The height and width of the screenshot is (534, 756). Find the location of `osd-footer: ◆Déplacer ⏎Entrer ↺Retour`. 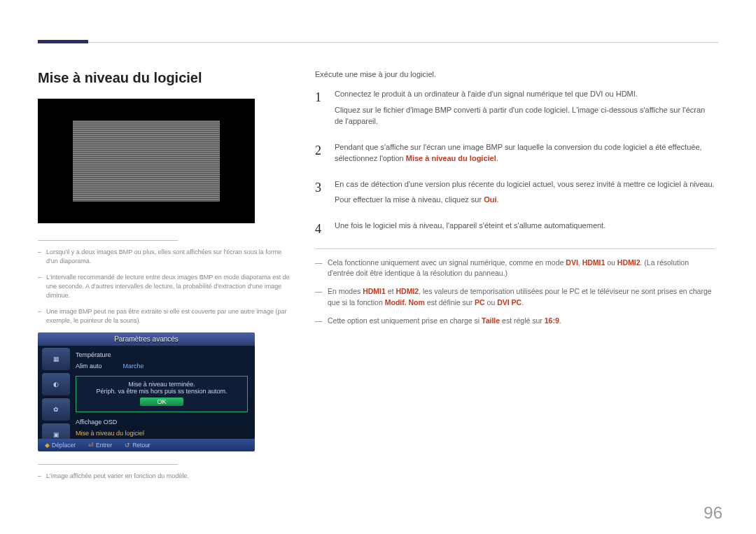

osd-footer: ◆Déplacer ⏎Entrer ↺Retour is located at coordinates (146, 445).